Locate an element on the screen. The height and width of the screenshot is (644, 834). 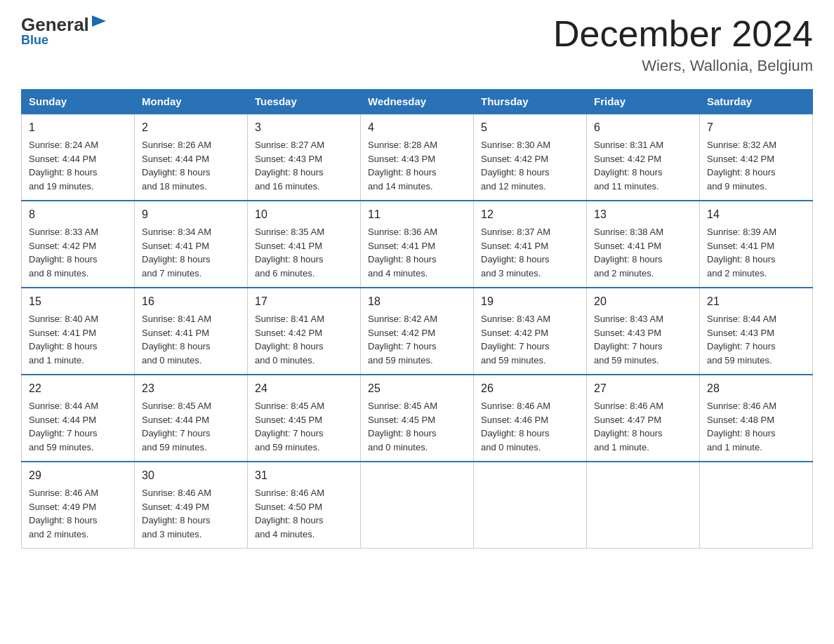
day-number: 5 is located at coordinates (530, 128).